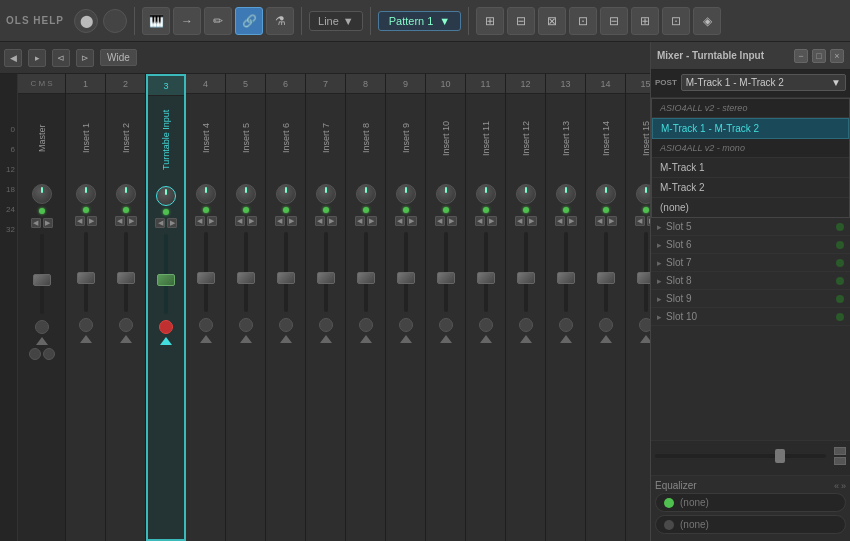  Describe the element at coordinates (490, 21) in the screenshot. I see `tool-a: ⊞` at that location.